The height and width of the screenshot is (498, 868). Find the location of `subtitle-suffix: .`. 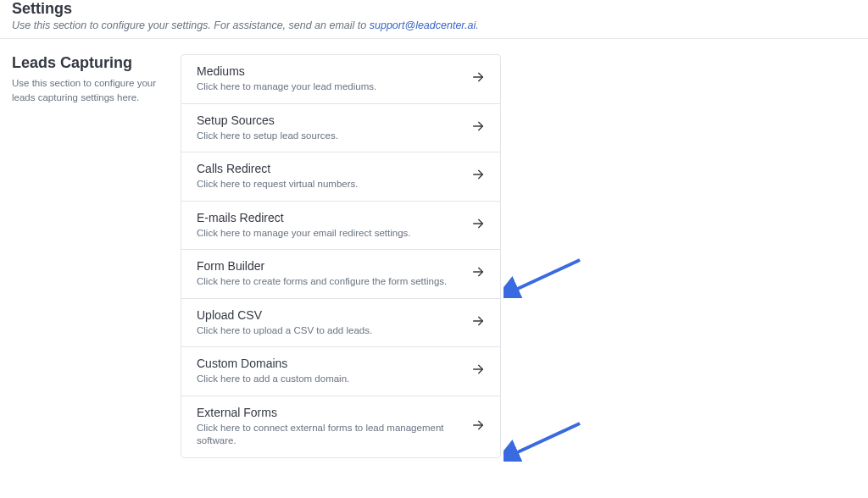

subtitle-suffix: . is located at coordinates (476, 25).